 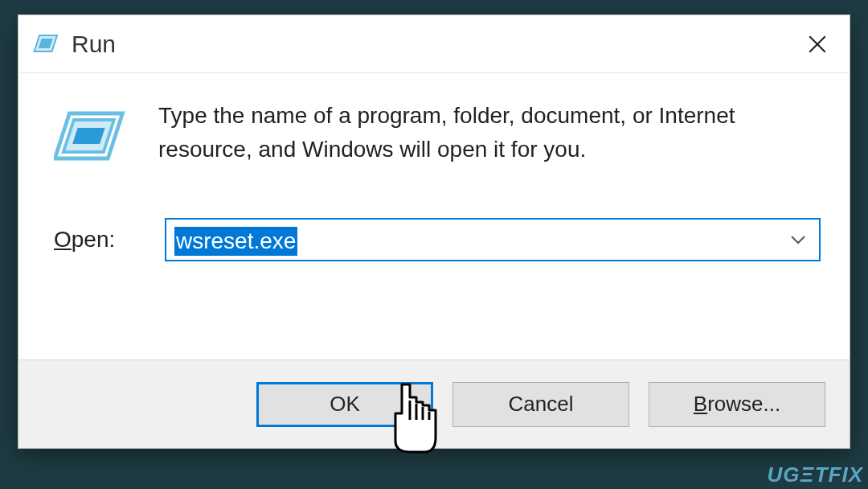 I want to click on ok-button: OK, so click(x=345, y=405).